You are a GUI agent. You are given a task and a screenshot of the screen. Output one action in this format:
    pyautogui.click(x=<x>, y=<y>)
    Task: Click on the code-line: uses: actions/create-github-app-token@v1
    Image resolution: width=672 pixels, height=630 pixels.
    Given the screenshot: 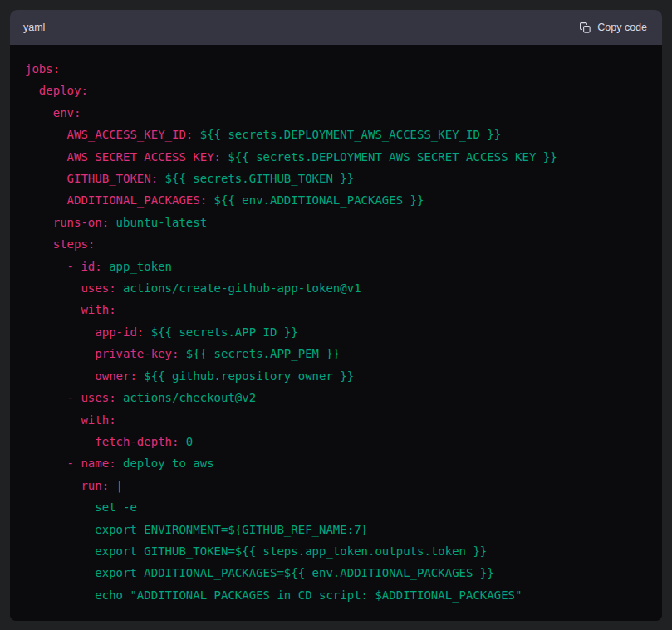 What is the action you would take?
    pyautogui.click(x=336, y=288)
    